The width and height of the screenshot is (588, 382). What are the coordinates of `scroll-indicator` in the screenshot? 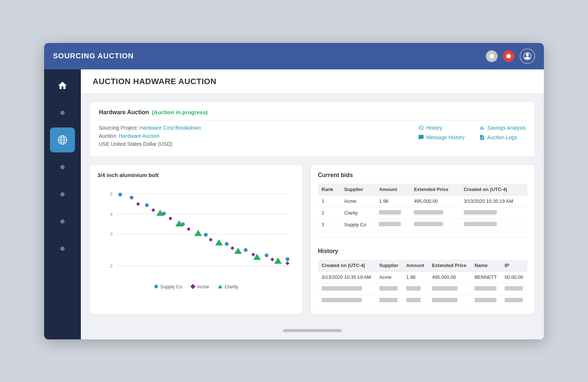 It's located at (312, 331).